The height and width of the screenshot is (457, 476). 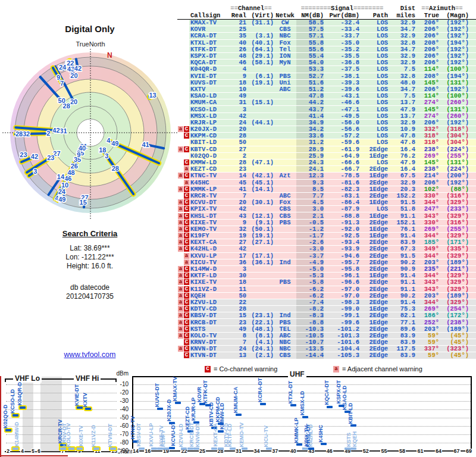 What do you see at coordinates (310, 23) in the screenshot?
I see `cell-nm: 58.5` at bounding box center [310, 23].